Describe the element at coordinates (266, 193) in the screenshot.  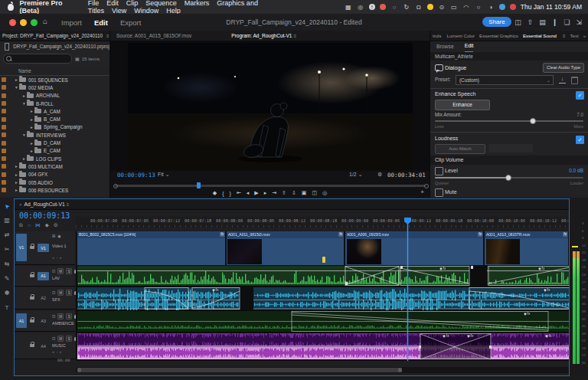
I see `step-forward-icon: ▸` at that location.